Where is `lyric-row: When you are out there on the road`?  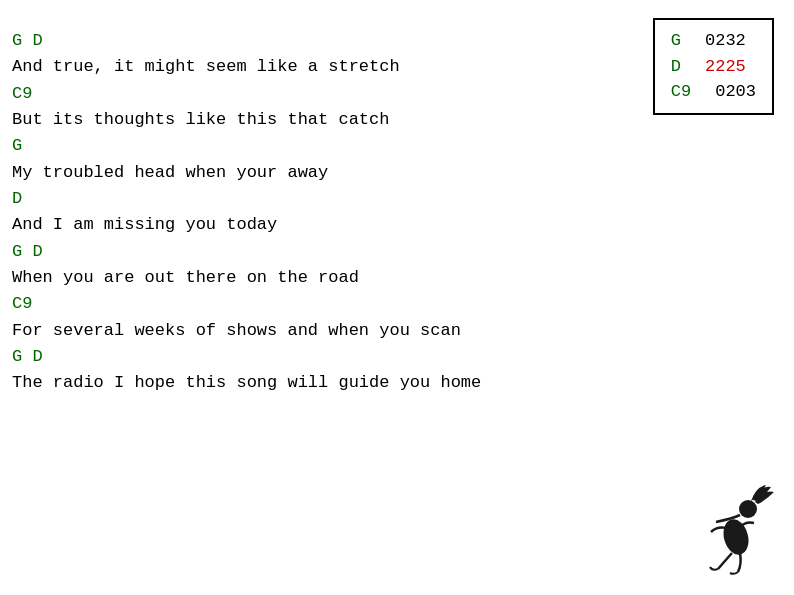
lyric-row: When you are out there on the road is located at coordinates (403, 278).